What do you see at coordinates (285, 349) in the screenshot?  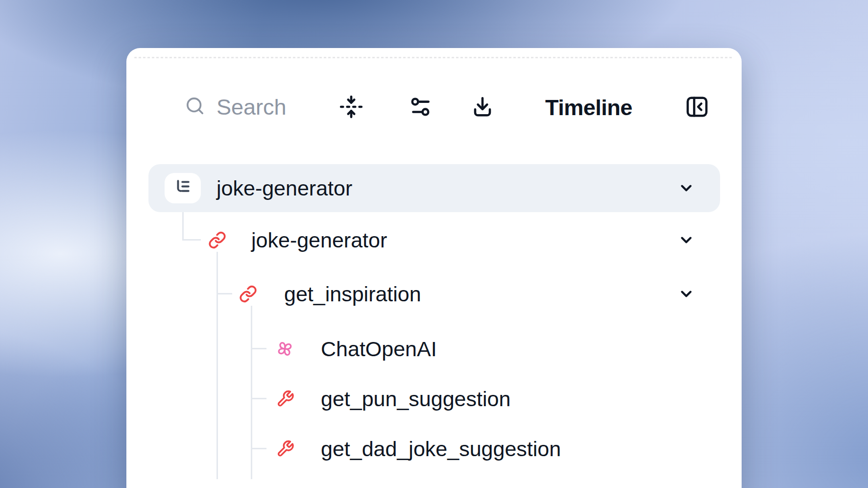 I see `pinwheel-icon` at bounding box center [285, 349].